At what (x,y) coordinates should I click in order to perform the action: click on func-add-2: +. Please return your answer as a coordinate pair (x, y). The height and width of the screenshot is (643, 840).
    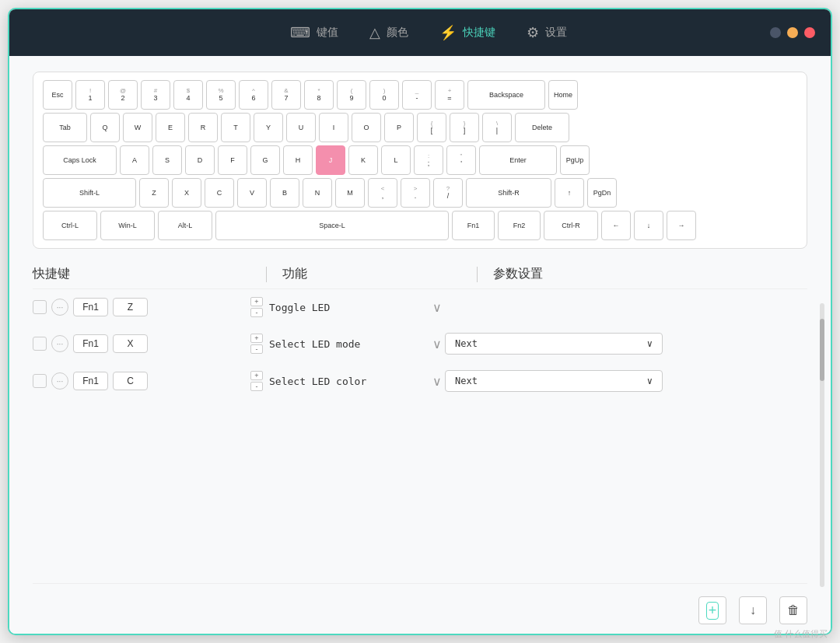
    Looking at the image, I should click on (257, 338).